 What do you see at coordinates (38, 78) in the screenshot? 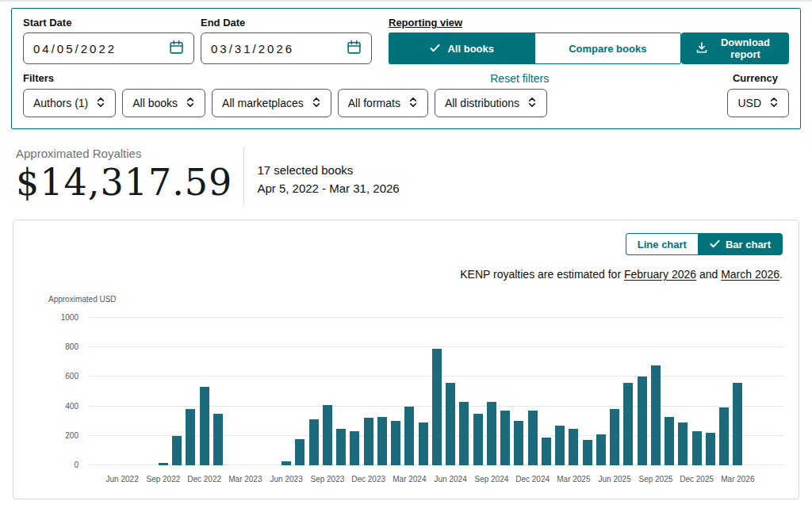
I see `filters-label: Filters` at bounding box center [38, 78].